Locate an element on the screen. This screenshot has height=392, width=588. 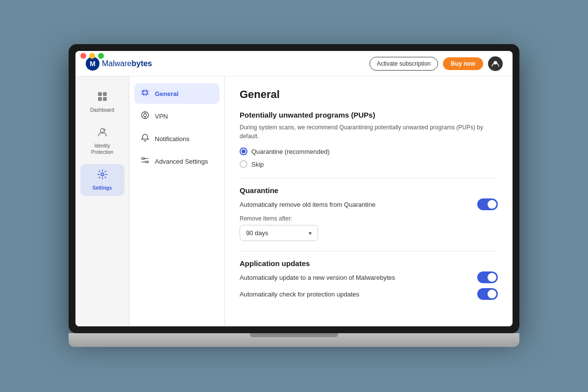
sidebar-item-identity-protection: Identity Protection is located at coordinates (102, 141).